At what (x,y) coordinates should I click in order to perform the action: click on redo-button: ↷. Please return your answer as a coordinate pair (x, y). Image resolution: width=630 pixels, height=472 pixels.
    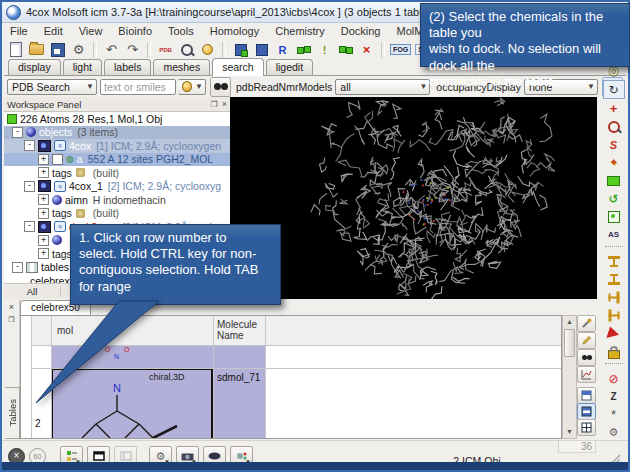
    Looking at the image, I should click on (132, 50).